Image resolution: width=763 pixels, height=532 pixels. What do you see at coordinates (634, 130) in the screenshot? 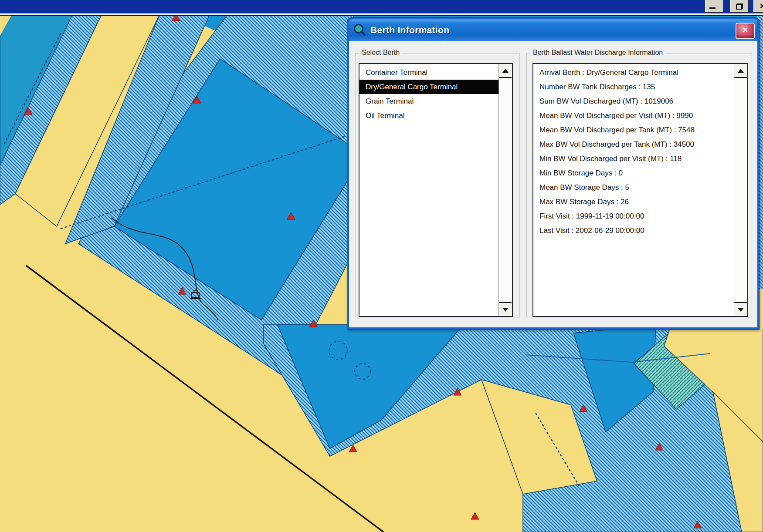
I see `info-list-item: Mean BW Vol Discharged per Tank (MT) : 7…` at bounding box center [634, 130].